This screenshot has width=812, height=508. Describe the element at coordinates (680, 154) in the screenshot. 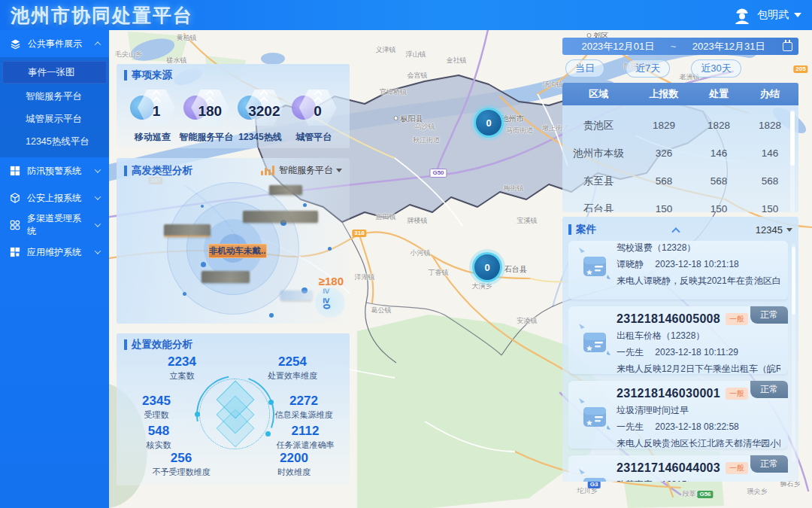

I see `table-row: 池州市本级326 146146` at that location.